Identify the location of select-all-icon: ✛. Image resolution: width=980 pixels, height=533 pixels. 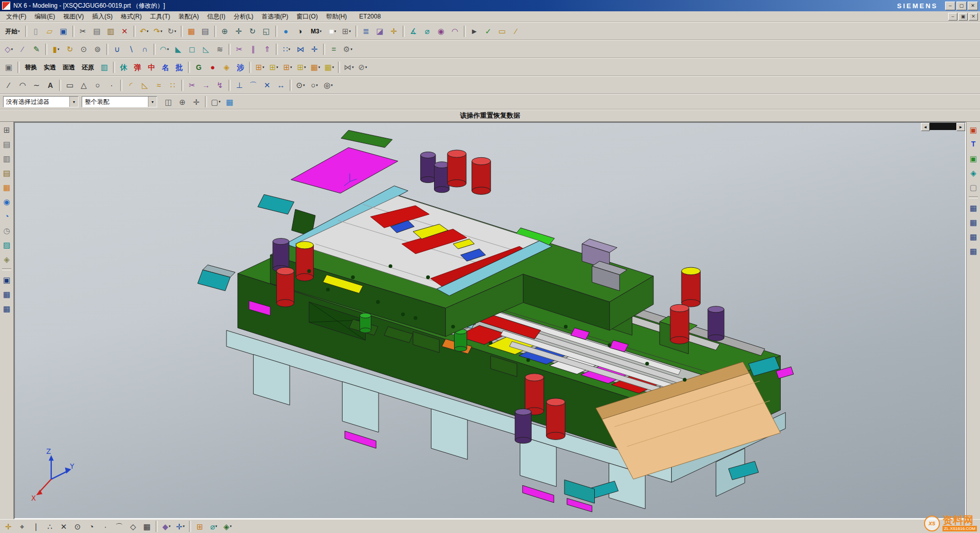
(196, 102).